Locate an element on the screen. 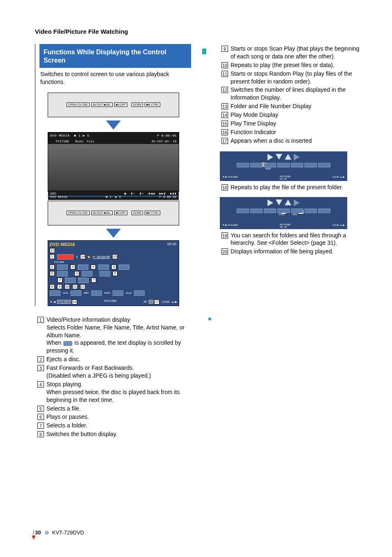 The image size is (392, 557). item-text: Starts or stops Random Play (to play fil… is located at coordinates (296, 78).